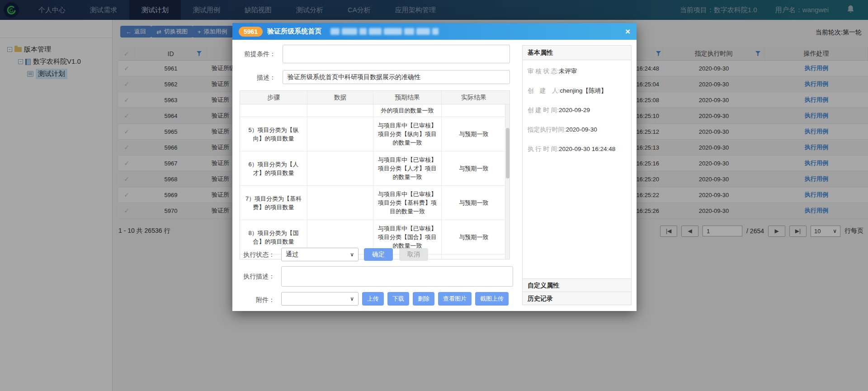  What do you see at coordinates (577, 285) in the screenshot?
I see `custom-properties-section: 自定义属性` at bounding box center [577, 285].